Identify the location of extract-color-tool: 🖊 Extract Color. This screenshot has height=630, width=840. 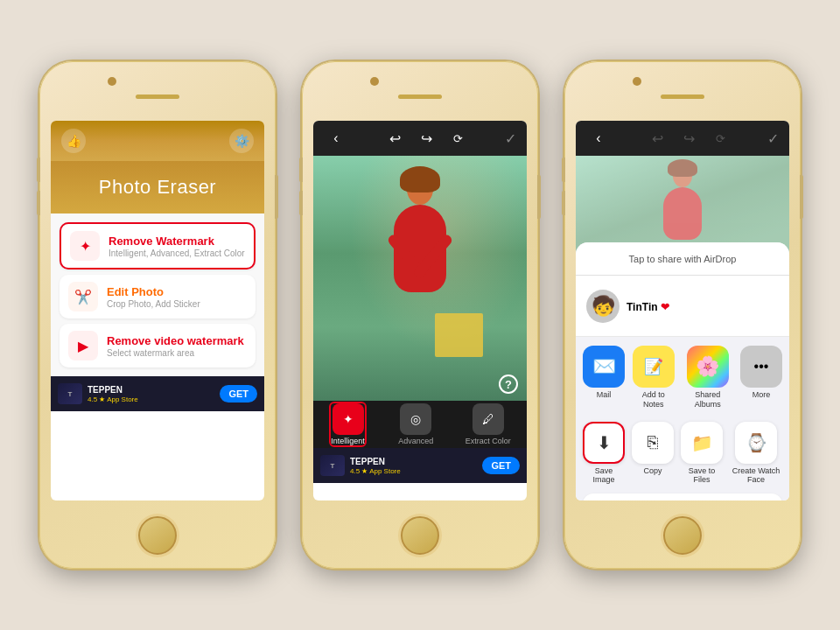
(488, 424).